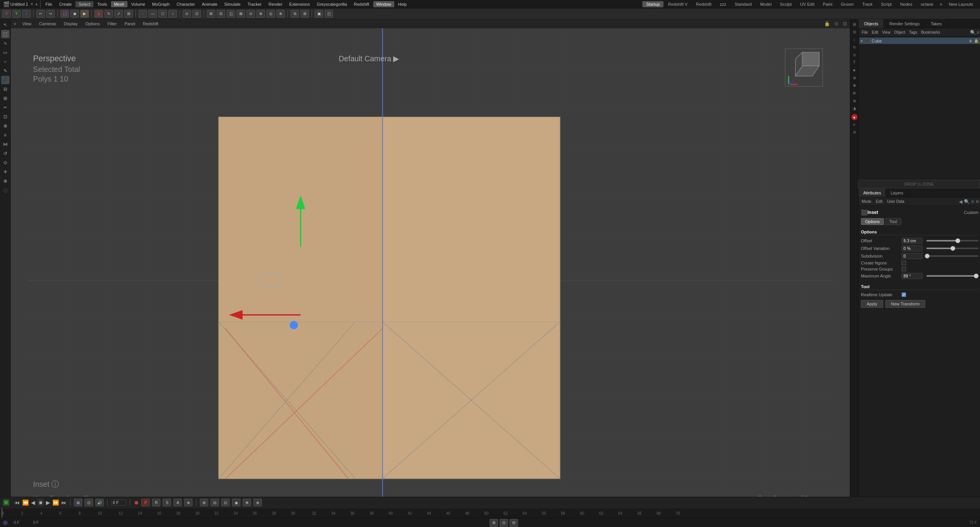 The height and width of the screenshot is (527, 980). Describe the element at coordinates (961, 202) in the screenshot. I see `attr-nav-prev: ◀` at that location.